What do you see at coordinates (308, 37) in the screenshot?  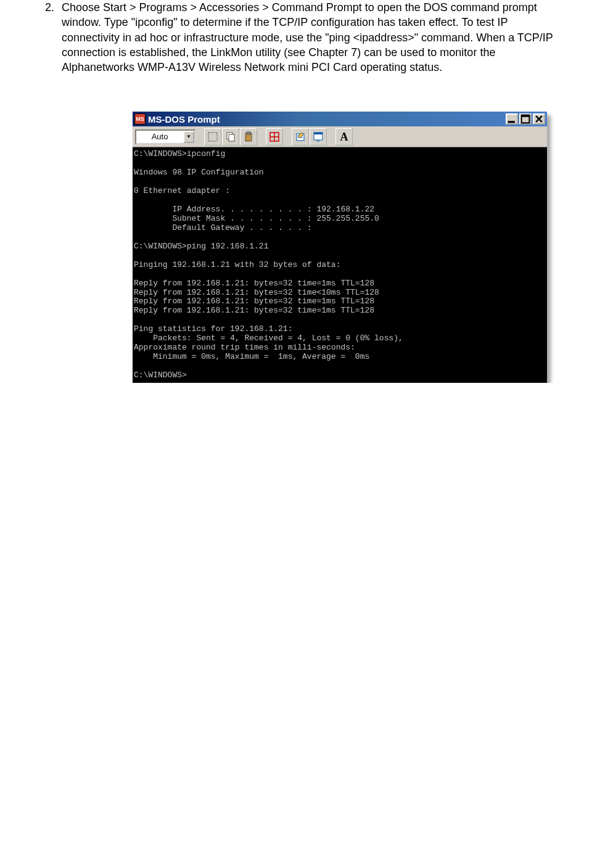 I see `instruction-text: Choose Start > Programs > Accessories > …` at bounding box center [308, 37].